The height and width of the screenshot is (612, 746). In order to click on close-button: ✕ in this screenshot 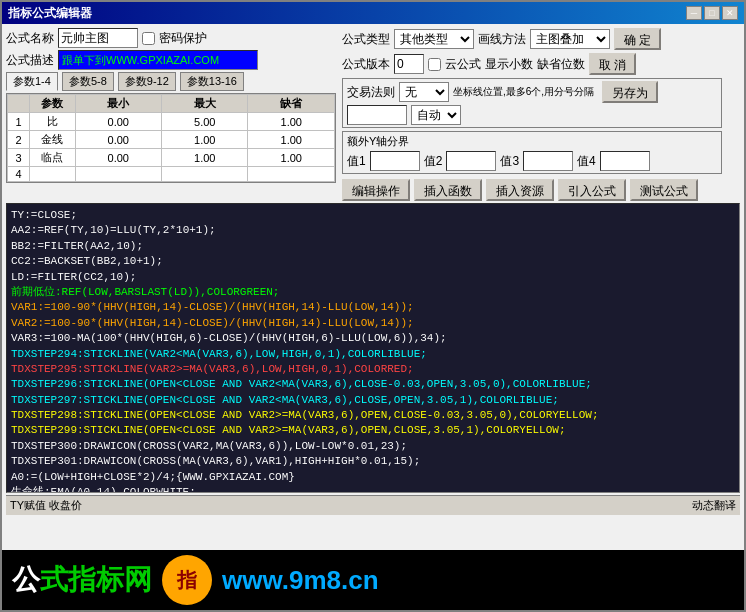, I will do `click(730, 13)`.